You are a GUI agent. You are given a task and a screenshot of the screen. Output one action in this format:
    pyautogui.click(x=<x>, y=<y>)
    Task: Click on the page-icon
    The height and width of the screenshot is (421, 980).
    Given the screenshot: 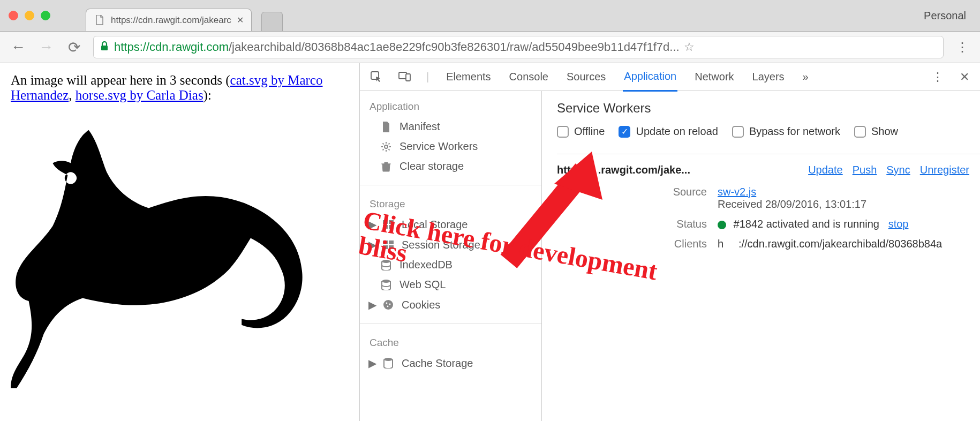 What is the action you would take?
    pyautogui.click(x=100, y=20)
    